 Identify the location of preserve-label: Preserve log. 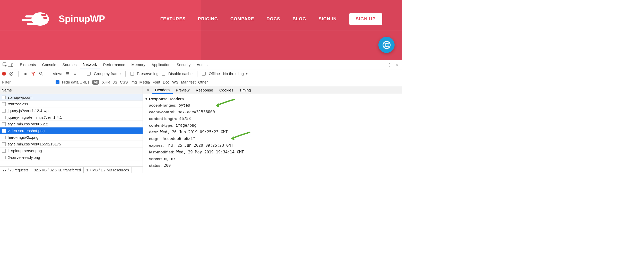
(148, 73).